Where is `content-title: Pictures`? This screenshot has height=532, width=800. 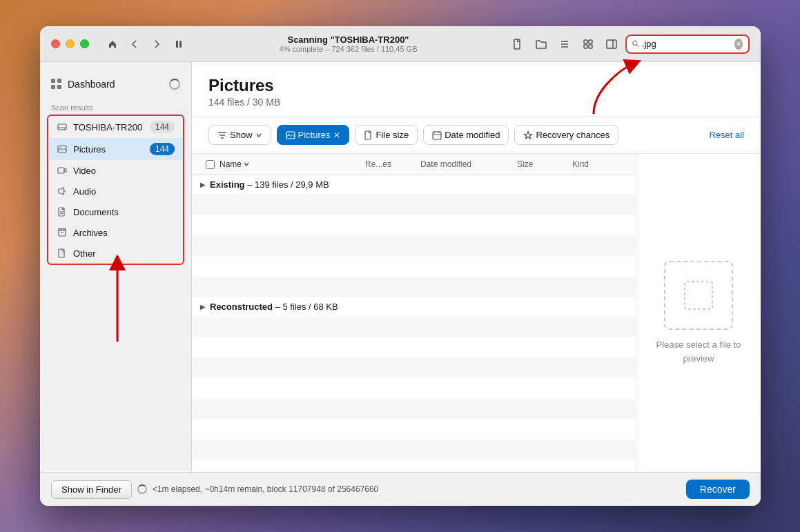 content-title: Pictures is located at coordinates (476, 86).